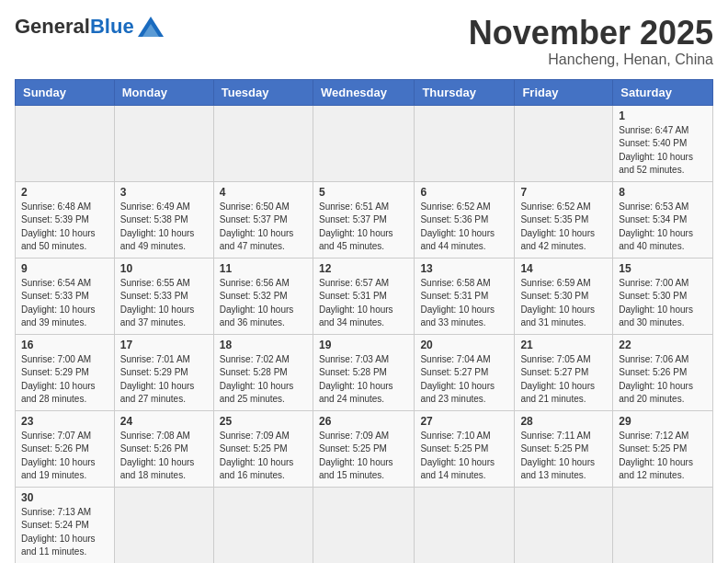 The height and width of the screenshot is (563, 728). What do you see at coordinates (164, 92) in the screenshot?
I see `weekday-header-monday: Monday` at bounding box center [164, 92].